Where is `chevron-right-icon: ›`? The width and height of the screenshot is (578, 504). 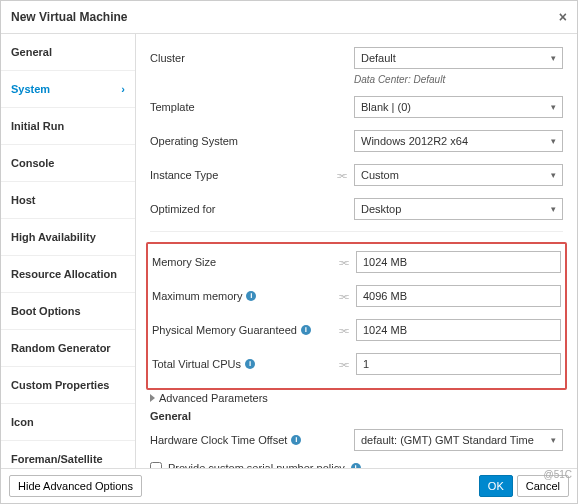
chevron-right-icon: › is located at coordinates (123, 89).